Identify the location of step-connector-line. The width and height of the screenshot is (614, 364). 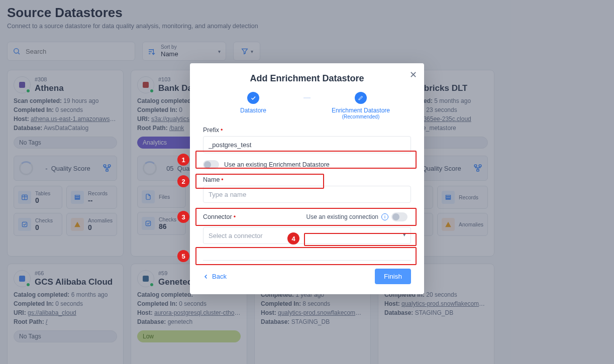
(307, 98).